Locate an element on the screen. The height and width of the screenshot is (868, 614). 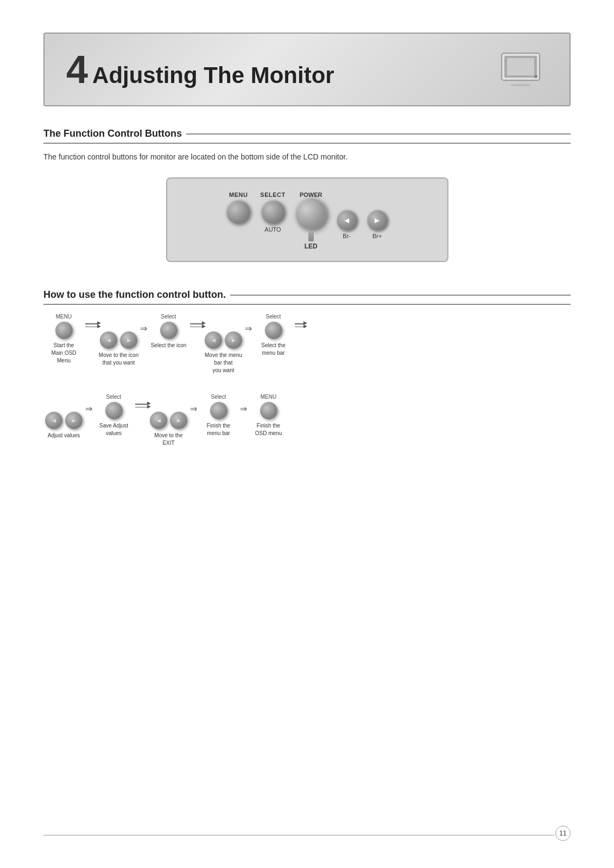
select-auto-group: SELECT AUTO is located at coordinates (273, 212).